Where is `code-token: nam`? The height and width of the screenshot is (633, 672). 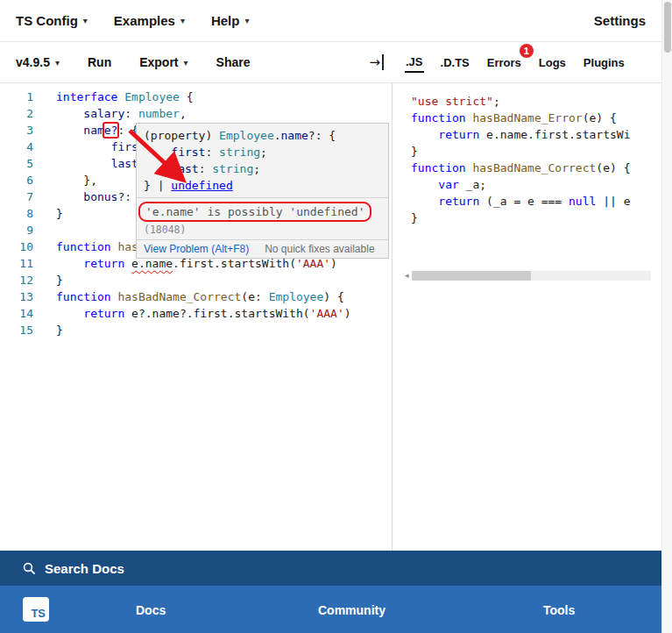
code-token: nam is located at coordinates (93, 130).